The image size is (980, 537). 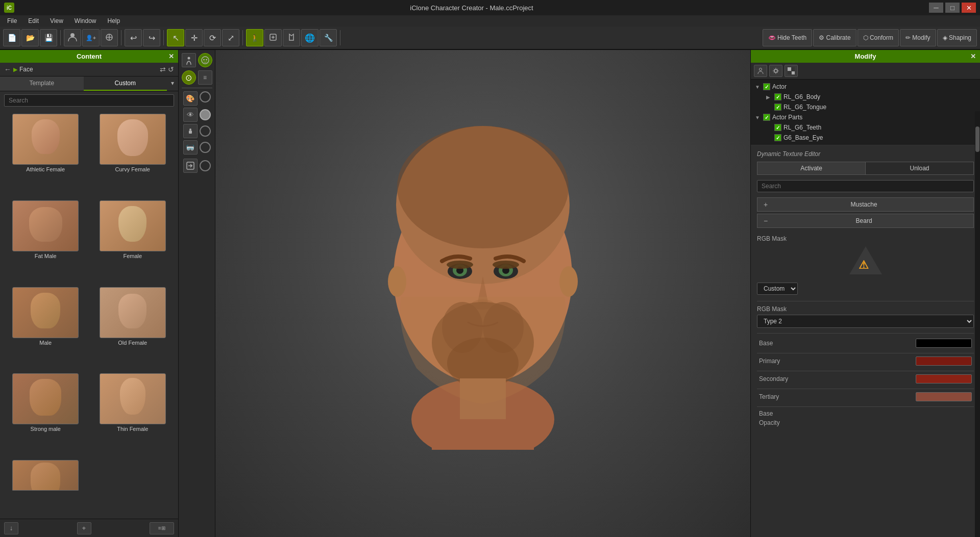 What do you see at coordinates (133, 415) in the screenshot?
I see `list-item: Thin Female` at bounding box center [133, 415].